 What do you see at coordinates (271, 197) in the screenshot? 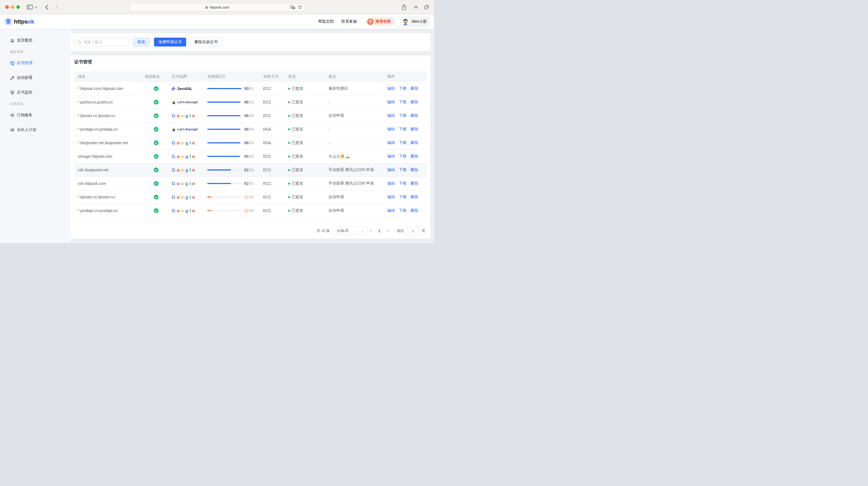
I see `cell-encryption: ECC` at bounding box center [271, 197].